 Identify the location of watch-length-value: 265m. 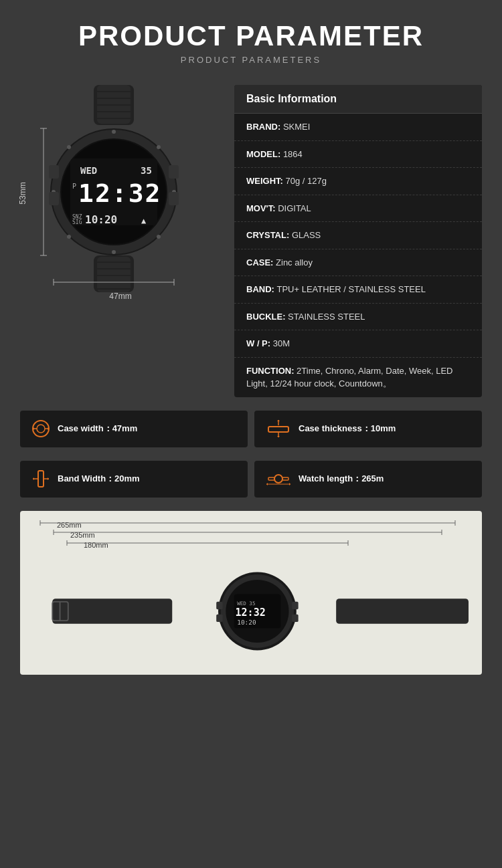
(372, 479).